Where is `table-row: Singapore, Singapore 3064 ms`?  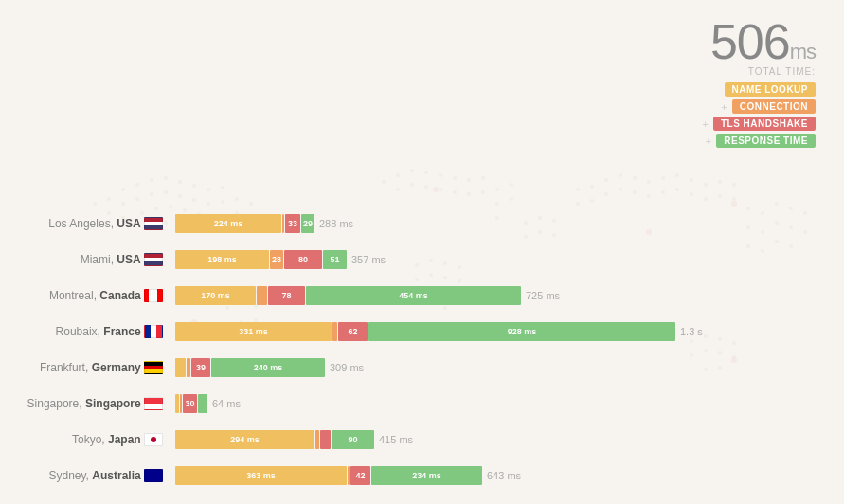
table-row: Singapore, Singapore 3064 ms is located at coordinates (417, 404).